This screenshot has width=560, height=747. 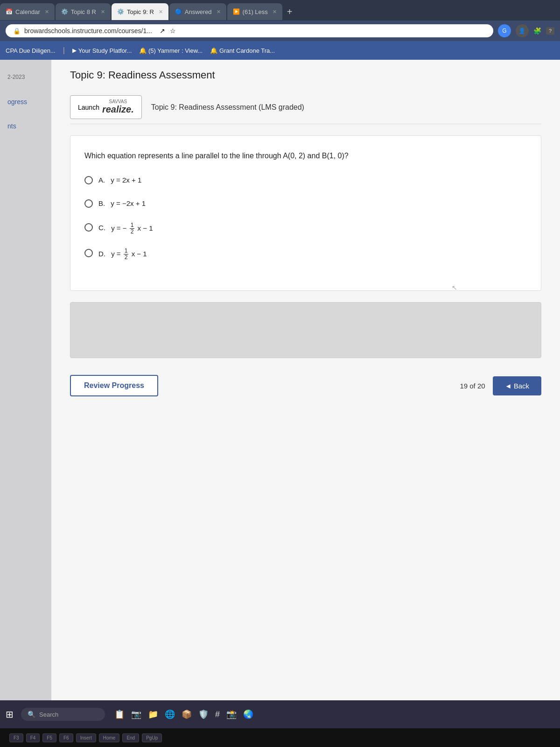 What do you see at coordinates (63, 714) in the screenshot?
I see `taskbar-search: 🔍 Search` at bounding box center [63, 714].